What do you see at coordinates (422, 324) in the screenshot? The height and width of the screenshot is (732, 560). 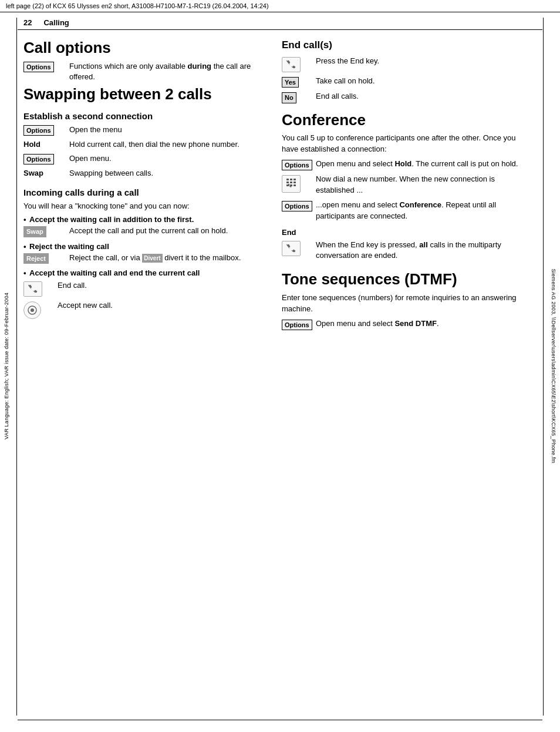 I see `tone-seq-desc: Open menu and select Send DTMF.` at bounding box center [422, 324].